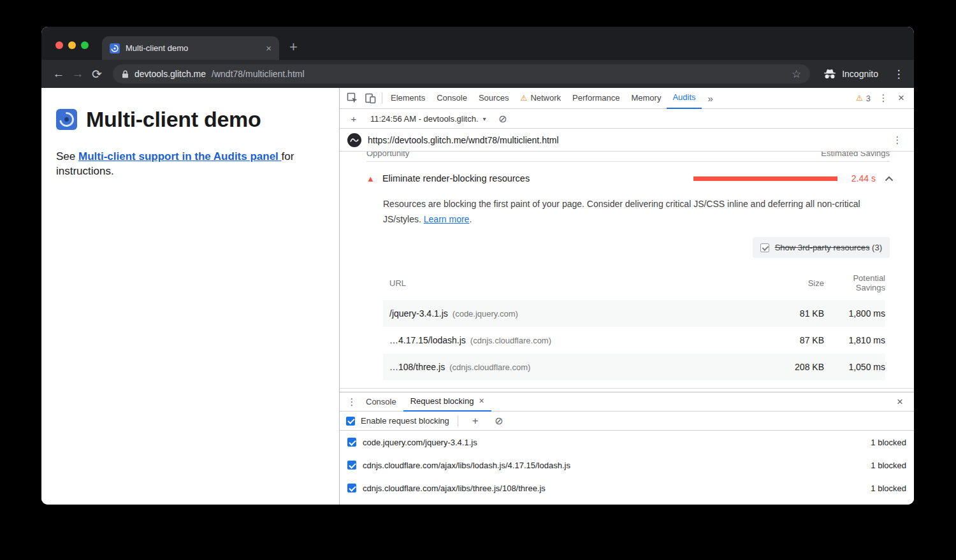 The height and width of the screenshot is (560, 956). I want to click on resource-size: 81 KB, so click(795, 313).